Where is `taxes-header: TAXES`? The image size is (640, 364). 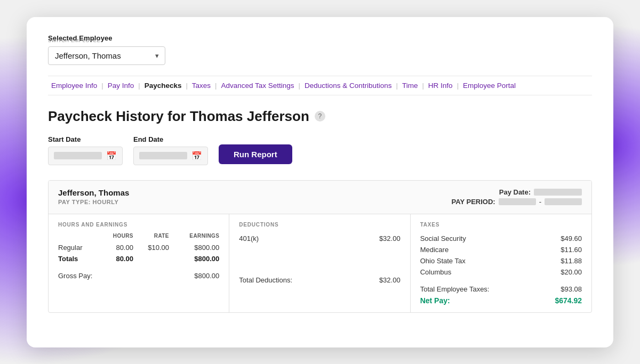 taxes-header: TAXES is located at coordinates (501, 225).